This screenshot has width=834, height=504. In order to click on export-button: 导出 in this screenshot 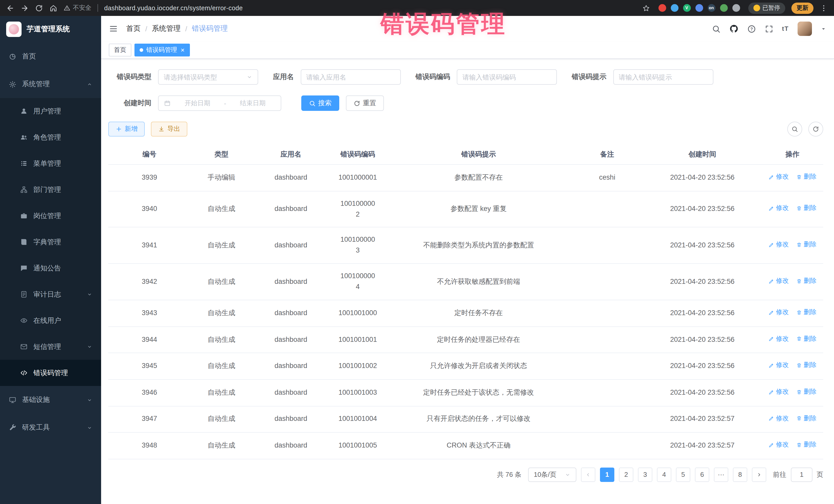, I will do `click(169, 129)`.